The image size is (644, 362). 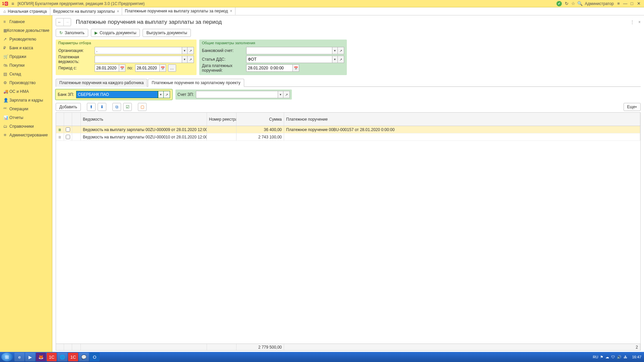 What do you see at coordinates (13, 4) in the screenshot?
I see `hamburger-icon: ≡` at bounding box center [13, 4].